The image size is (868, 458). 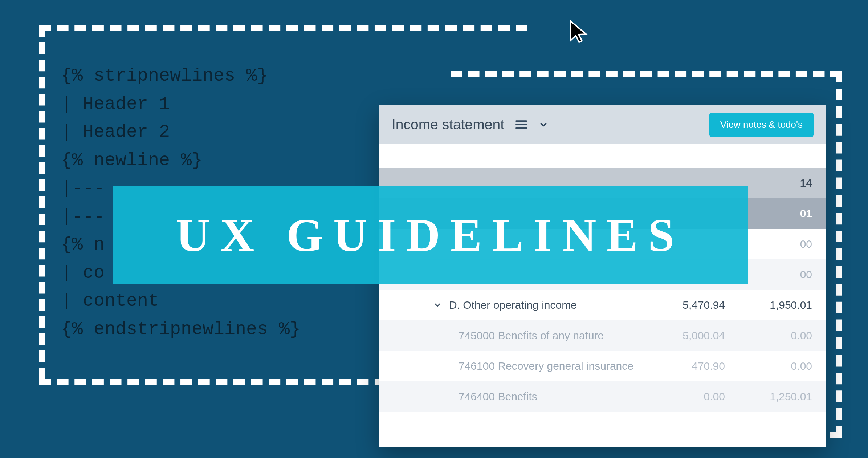 What do you see at coordinates (554, 366) in the screenshot?
I see `row-label: 746100 Recovery general insurance` at bounding box center [554, 366].